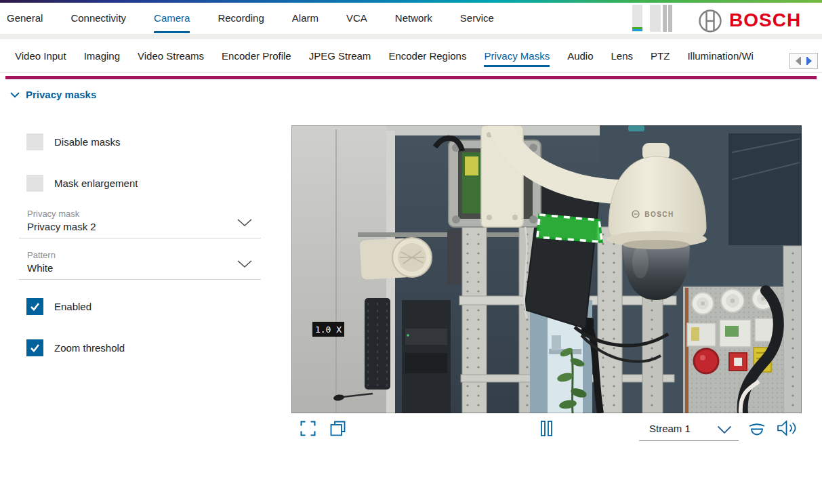  I want to click on disable-masks-label: Disable masks, so click(87, 142).